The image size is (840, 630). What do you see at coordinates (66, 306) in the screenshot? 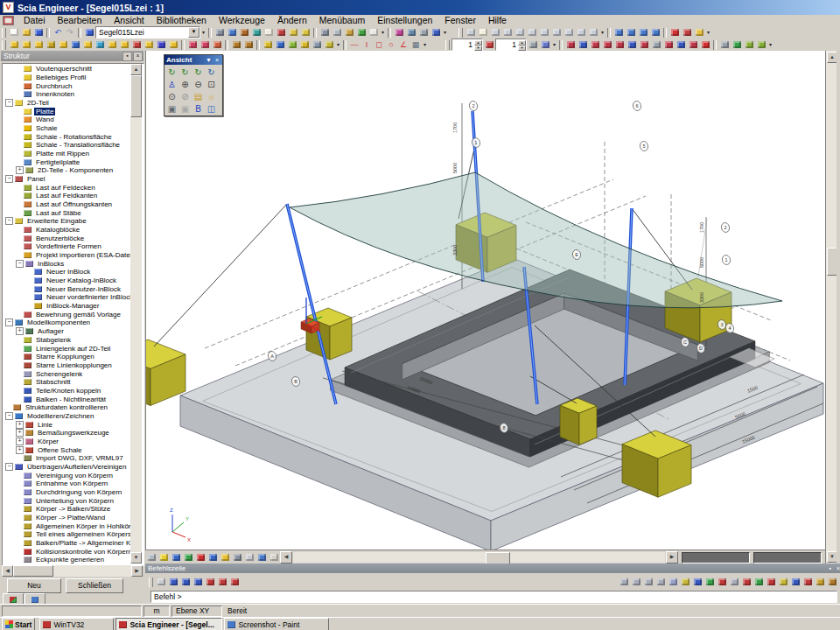
I see `tree-item: InBlock-Manager` at bounding box center [66, 306].